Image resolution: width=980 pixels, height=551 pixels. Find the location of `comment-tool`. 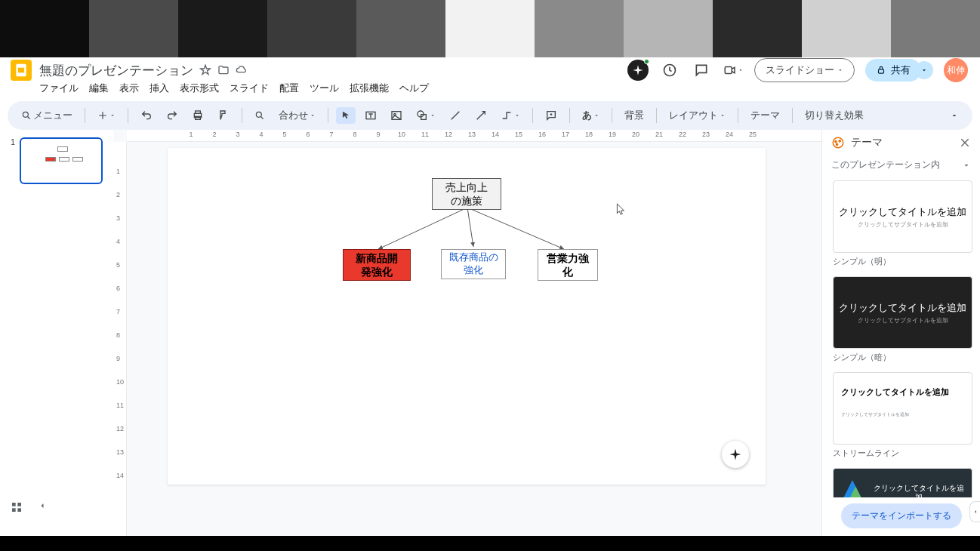

comment-tool is located at coordinates (551, 115).